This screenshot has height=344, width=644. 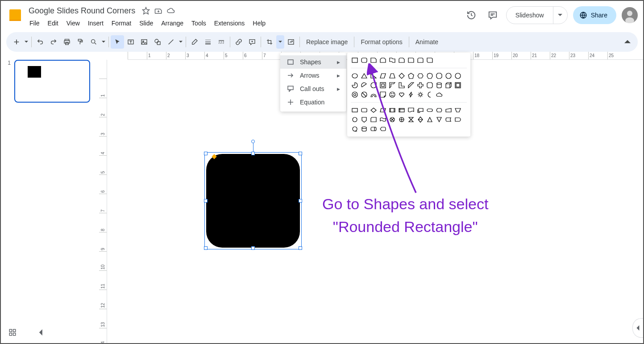 What do you see at coordinates (411, 120) in the screenshot?
I see `shape-fc-collate` at bounding box center [411, 120].